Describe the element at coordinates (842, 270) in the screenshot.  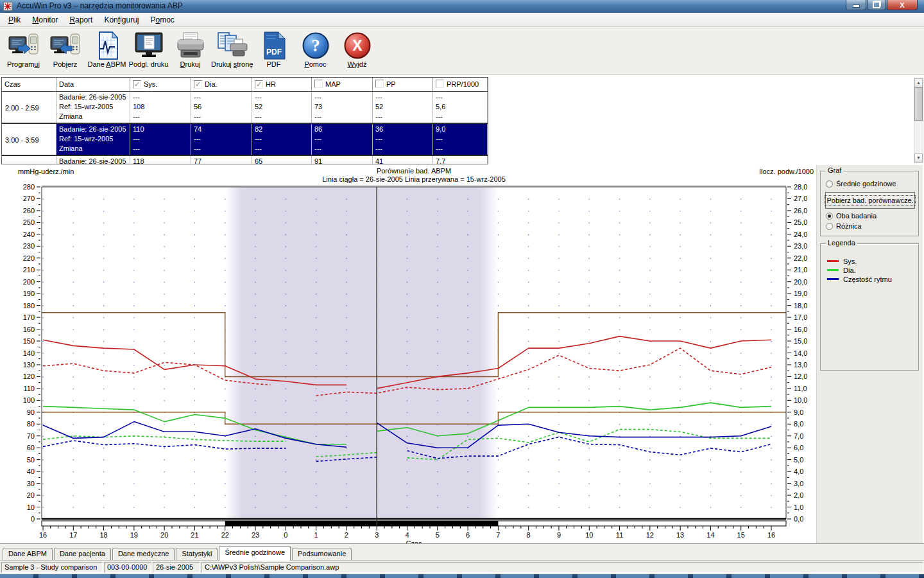
I see `legend-item: Dia.` at that location.